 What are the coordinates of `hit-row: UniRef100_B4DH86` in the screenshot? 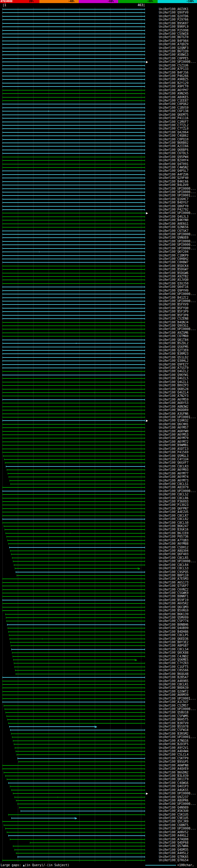 It's located at (98, 632).